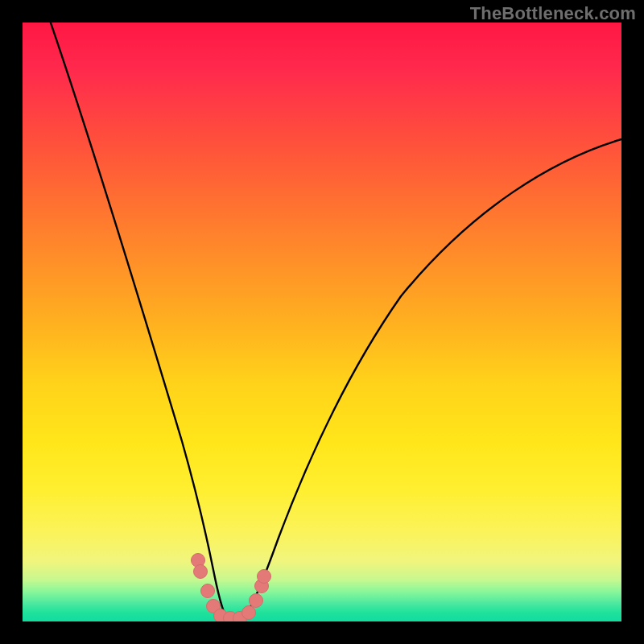 This screenshot has height=644, width=644. I want to click on watermark-text: TheBottleneck.com, so click(553, 14).